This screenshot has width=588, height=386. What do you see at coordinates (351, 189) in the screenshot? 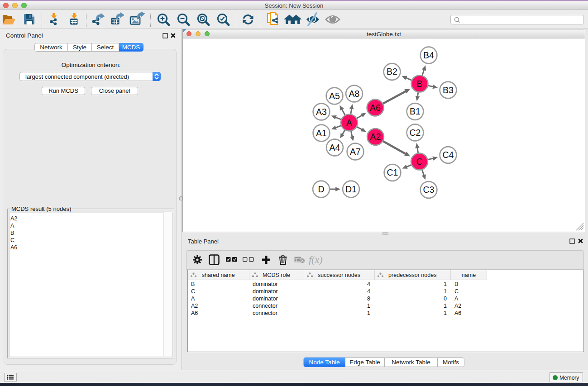
I see `svg-text: D1` at bounding box center [351, 189].